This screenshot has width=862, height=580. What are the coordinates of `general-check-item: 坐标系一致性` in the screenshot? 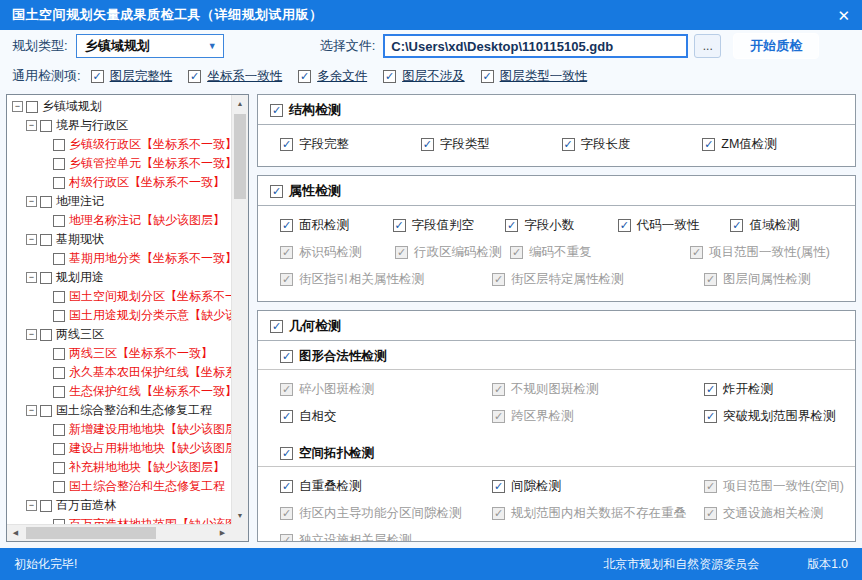 It's located at (235, 76).